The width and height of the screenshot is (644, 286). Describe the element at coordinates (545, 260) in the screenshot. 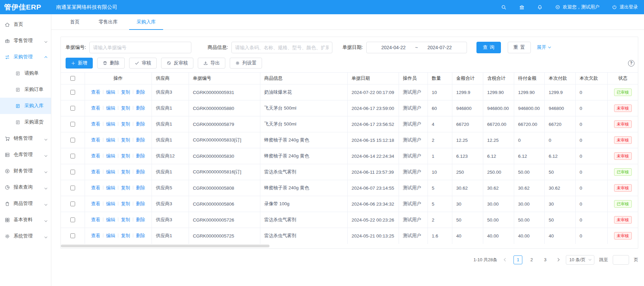

I see `page-3-button: 3` at that location.